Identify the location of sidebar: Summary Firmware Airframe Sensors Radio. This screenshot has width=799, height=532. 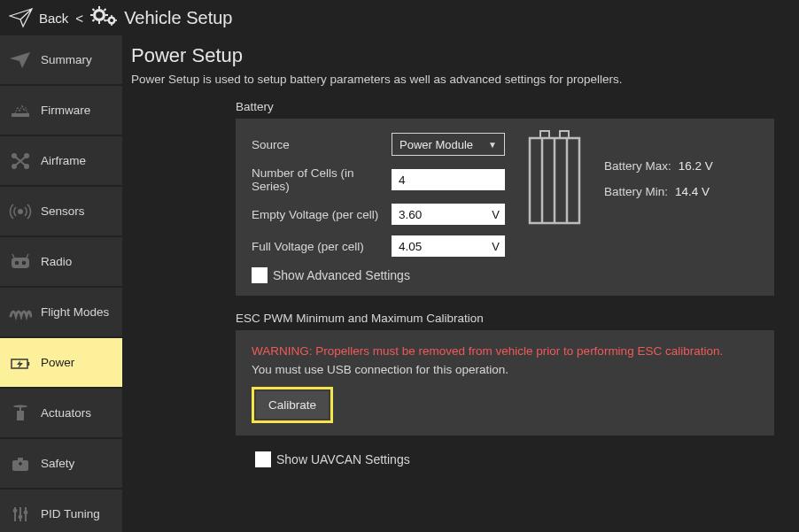
(62, 283).